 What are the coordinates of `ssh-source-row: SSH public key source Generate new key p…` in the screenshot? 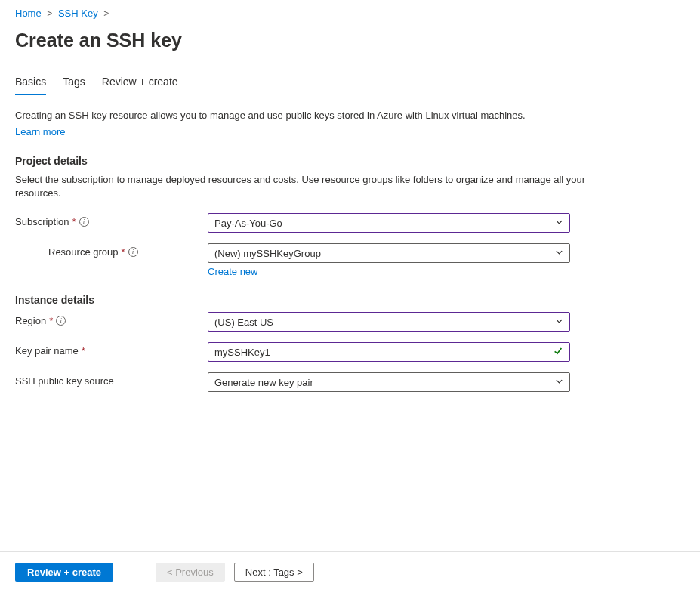 It's located at (350, 382).